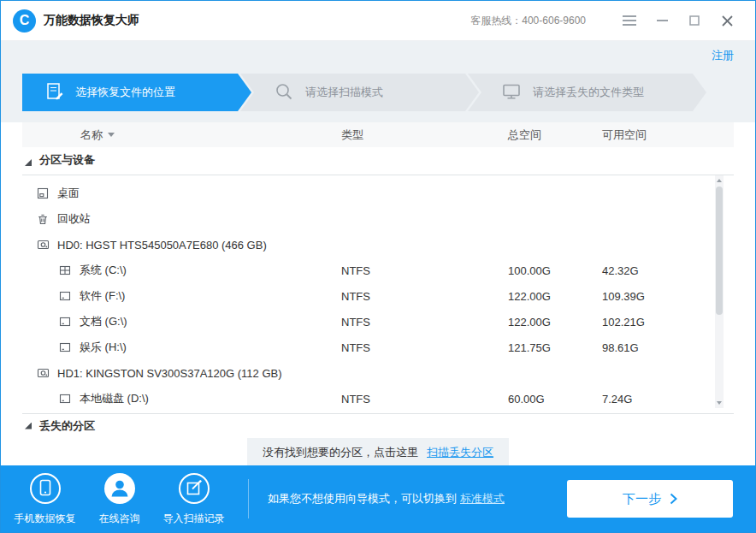 This screenshot has height=533, width=756. What do you see at coordinates (588, 92) in the screenshot?
I see `step-label: 请选择丢失的文件类型` at bounding box center [588, 92].